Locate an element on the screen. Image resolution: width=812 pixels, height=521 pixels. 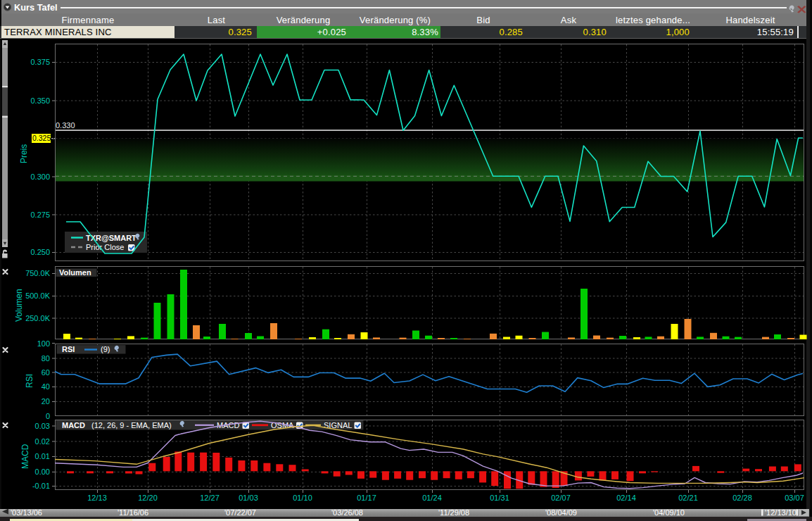
svg-text: -0.01 is located at coordinates (41, 486).